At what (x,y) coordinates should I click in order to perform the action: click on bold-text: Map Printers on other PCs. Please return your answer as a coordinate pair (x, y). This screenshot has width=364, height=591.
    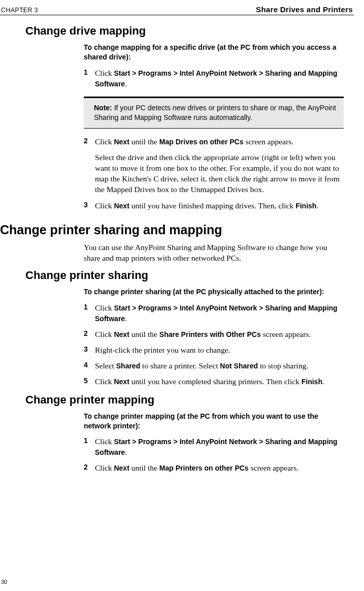
    Looking at the image, I should click on (204, 468).